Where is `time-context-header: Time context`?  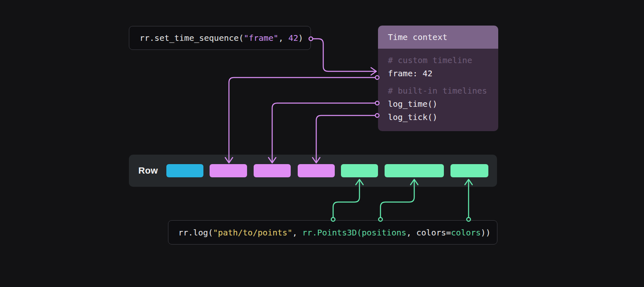
time-context-header: Time context is located at coordinates (438, 37).